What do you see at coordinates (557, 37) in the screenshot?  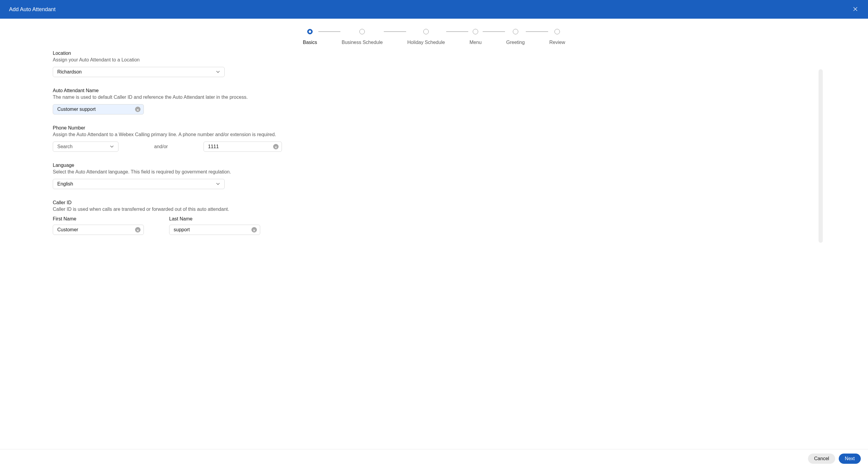 I see `step-review: Review` at bounding box center [557, 37].